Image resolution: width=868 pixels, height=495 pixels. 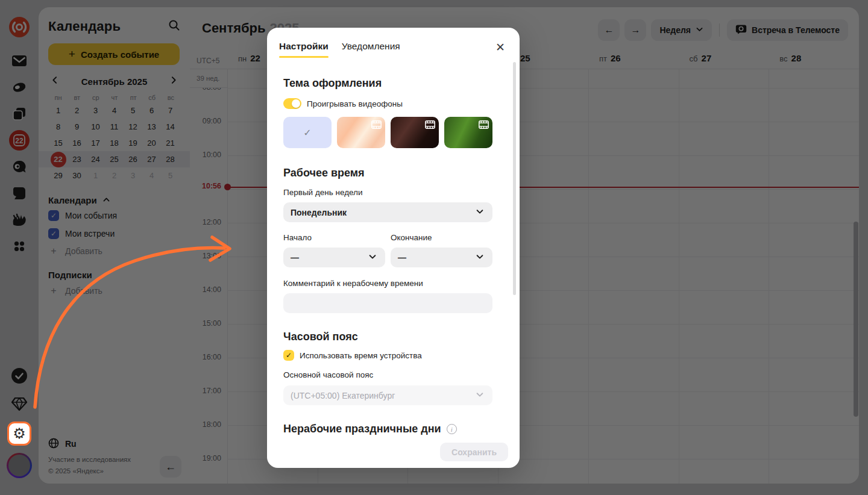 I want to click on toggle-knob, so click(x=296, y=104).